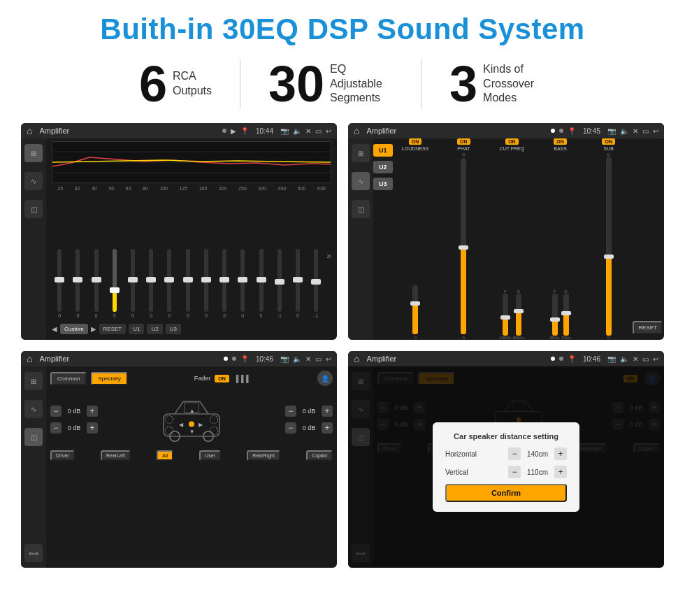 This screenshot has height=616, width=685. I want to click on slider-5: 0, so click(133, 284).